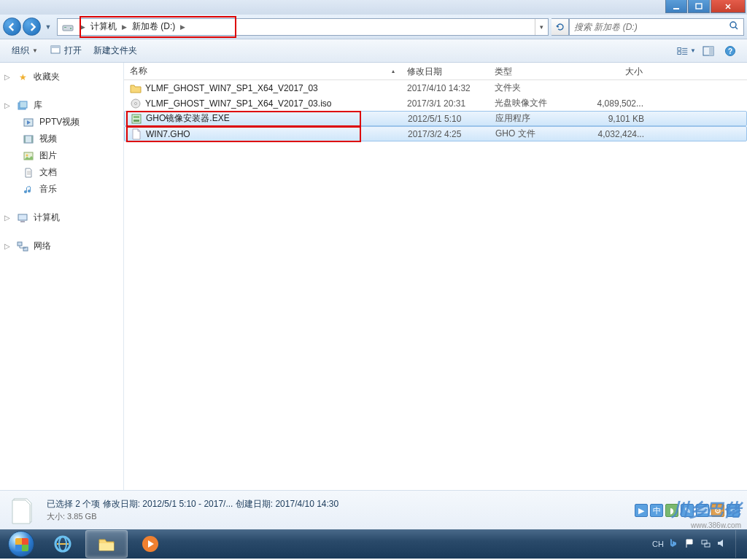  Describe the element at coordinates (533, 71) in the screenshot. I see `col-type: 类型` at that location.